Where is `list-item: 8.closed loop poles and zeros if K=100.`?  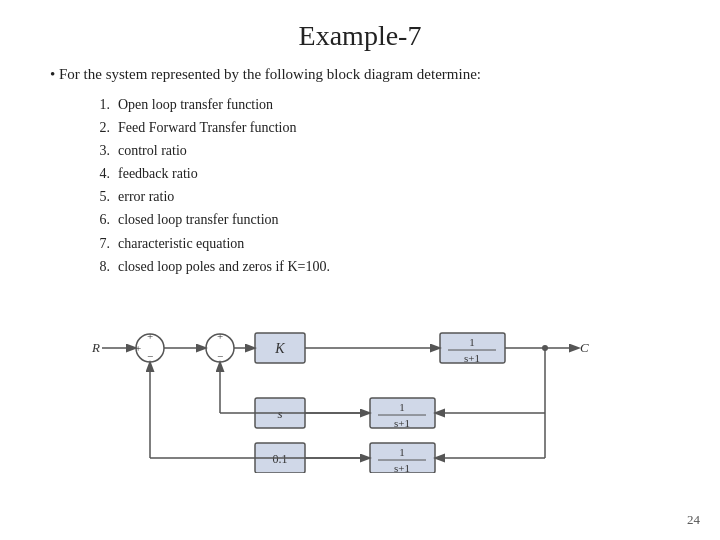 list-item: 8.closed loop poles and zeros if K=100. is located at coordinates (385, 266).